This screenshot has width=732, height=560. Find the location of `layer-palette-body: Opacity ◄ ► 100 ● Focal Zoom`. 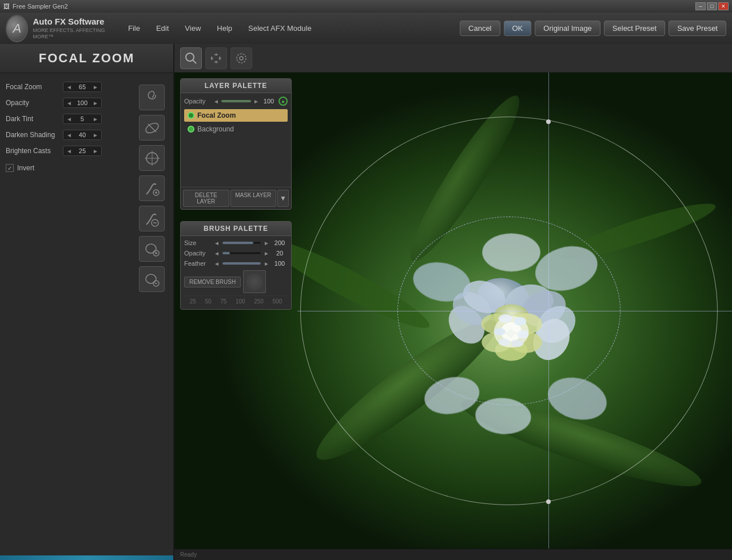

layer-palette-body: Opacity ◄ ► 100 ● Focal Zoom is located at coordinates (236, 139).